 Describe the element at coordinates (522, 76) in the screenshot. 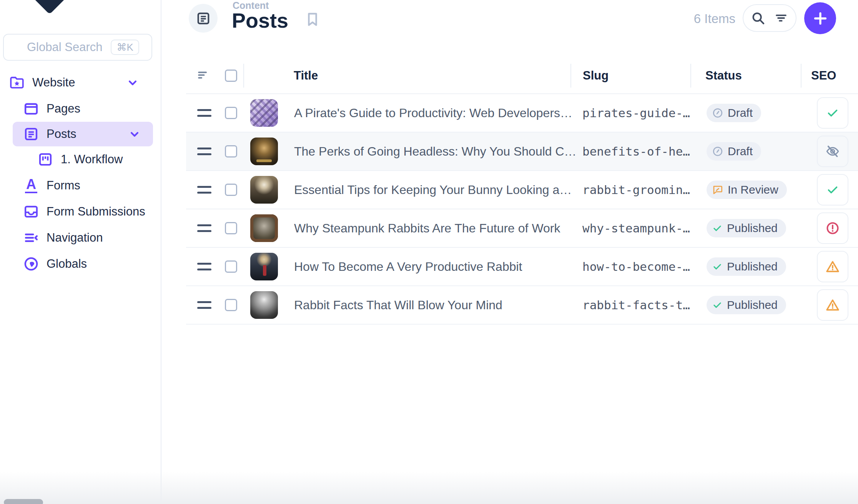

I see `table-header: Title Slug Status SEO` at that location.